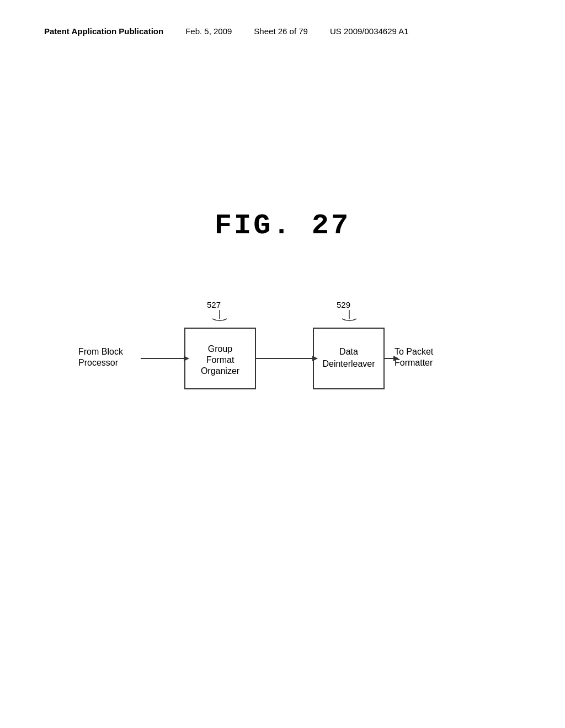 The height and width of the screenshot is (728, 565). Describe the element at coordinates (349, 364) in the screenshot. I see `box-529-text-line2: Deinterleaver` at that location.